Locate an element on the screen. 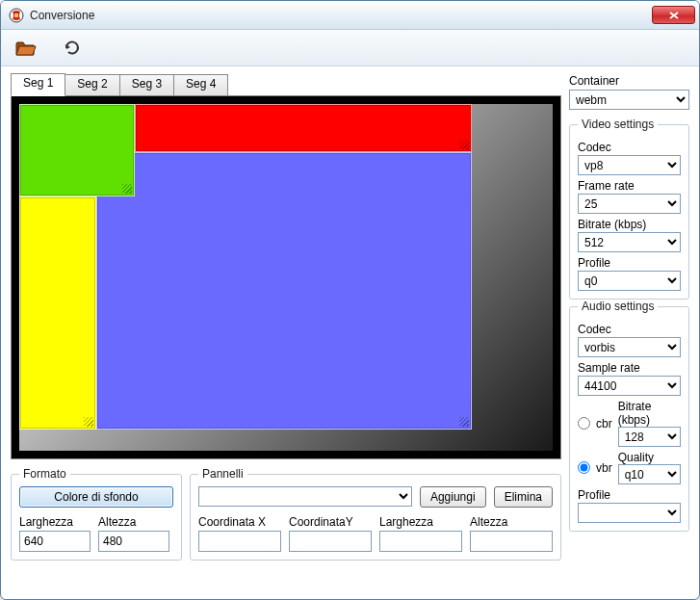 Image resolution: width=700 pixels, height=600 pixels. video-settings-legend: Video settings is located at coordinates (618, 124).